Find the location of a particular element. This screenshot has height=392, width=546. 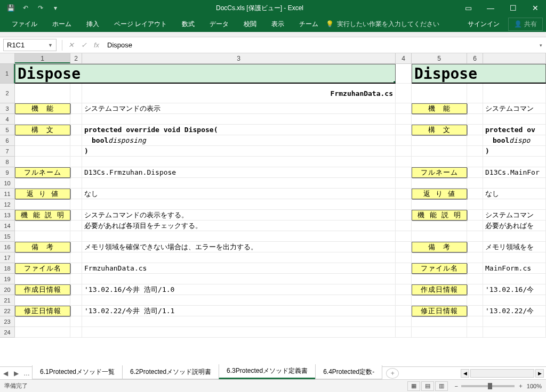

label-cell: 構 文 is located at coordinates (439, 130).